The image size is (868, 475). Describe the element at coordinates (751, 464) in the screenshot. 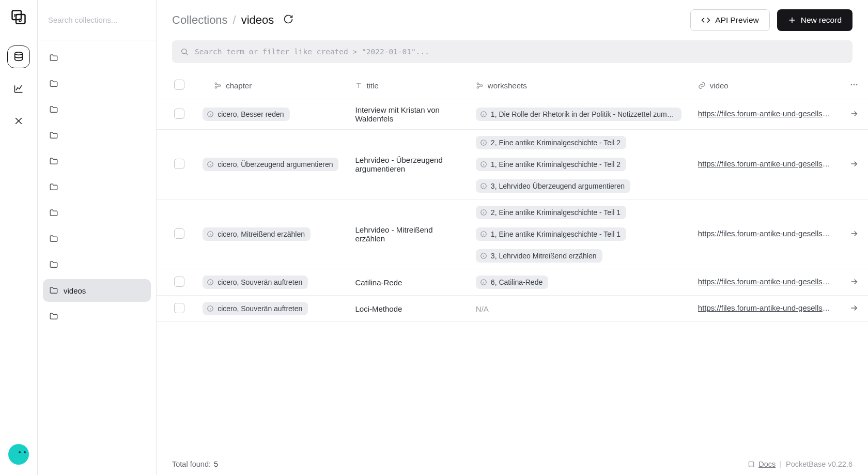

I see `book-icon` at that location.